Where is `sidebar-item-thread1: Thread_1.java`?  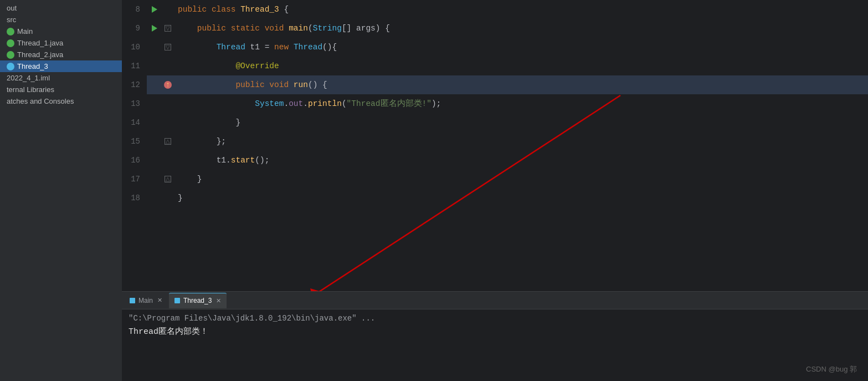 sidebar-item-thread1: Thread_1.java is located at coordinates (61, 43).